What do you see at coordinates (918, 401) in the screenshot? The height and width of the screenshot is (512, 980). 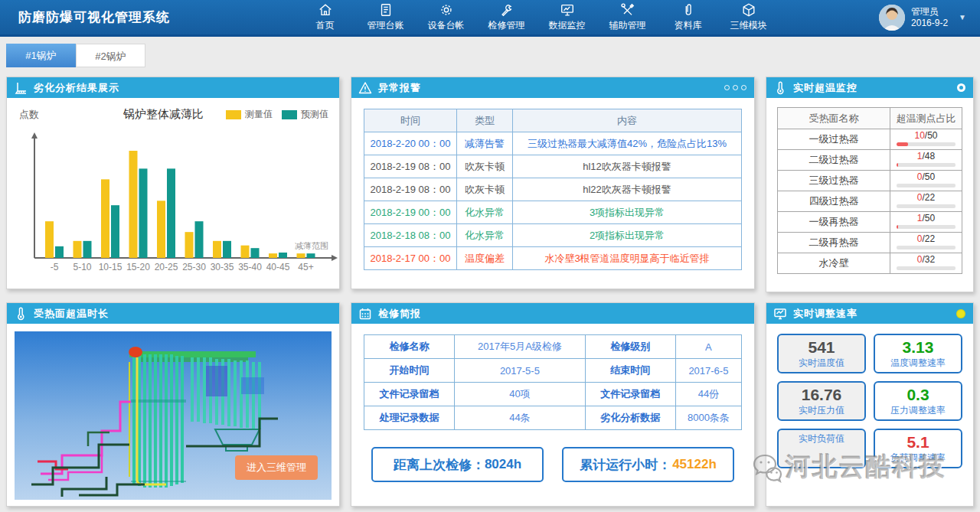 I see `rate-card-压力调整速率: 0.3压力调整速率` at bounding box center [918, 401].